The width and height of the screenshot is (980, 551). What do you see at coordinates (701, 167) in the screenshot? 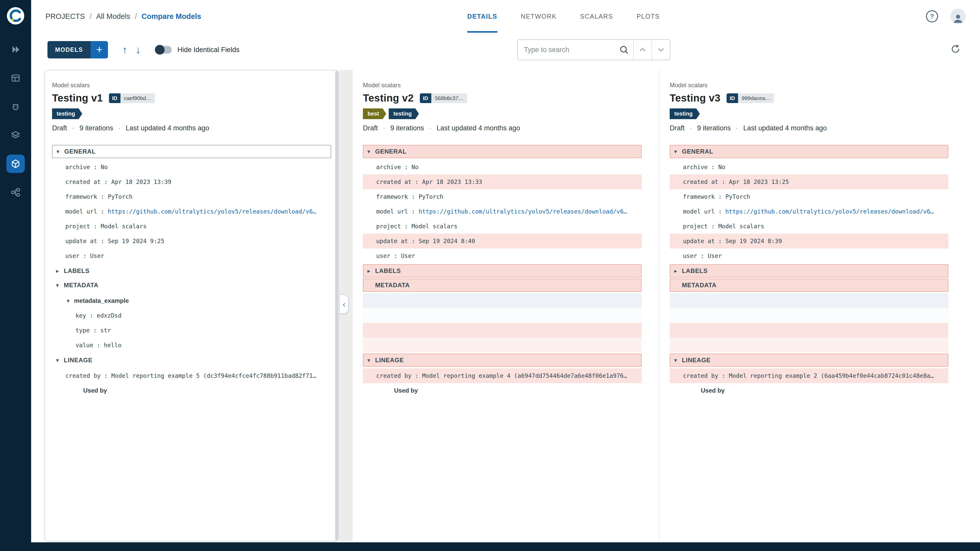
I see `field-key: archive` at bounding box center [701, 167].